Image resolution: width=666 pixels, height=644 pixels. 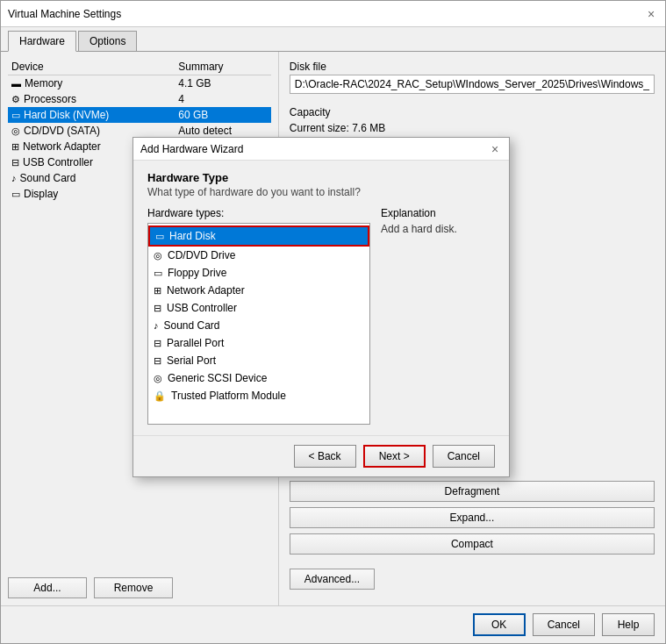 I want to click on hw-item-sound: ♪ Sound Card, so click(x=259, y=326).